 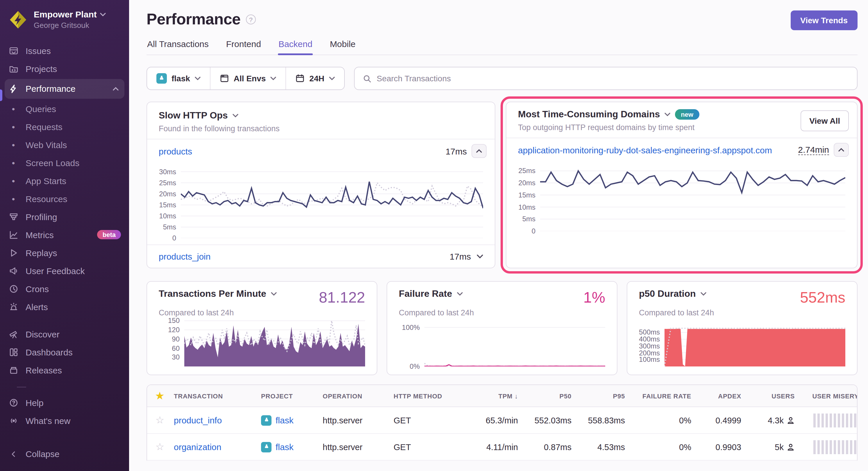 I want to click on sidebar-item-performance: Performance, so click(x=65, y=89).